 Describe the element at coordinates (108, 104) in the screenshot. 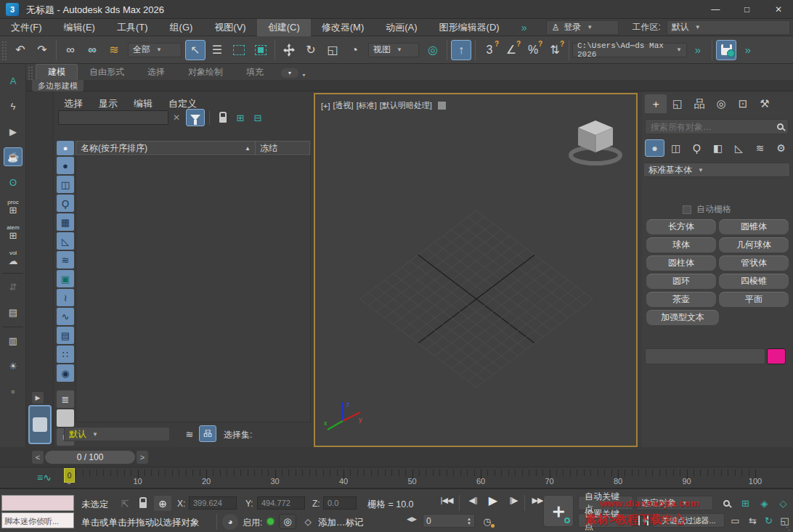

I see `explorer-menu-display: 显示` at that location.